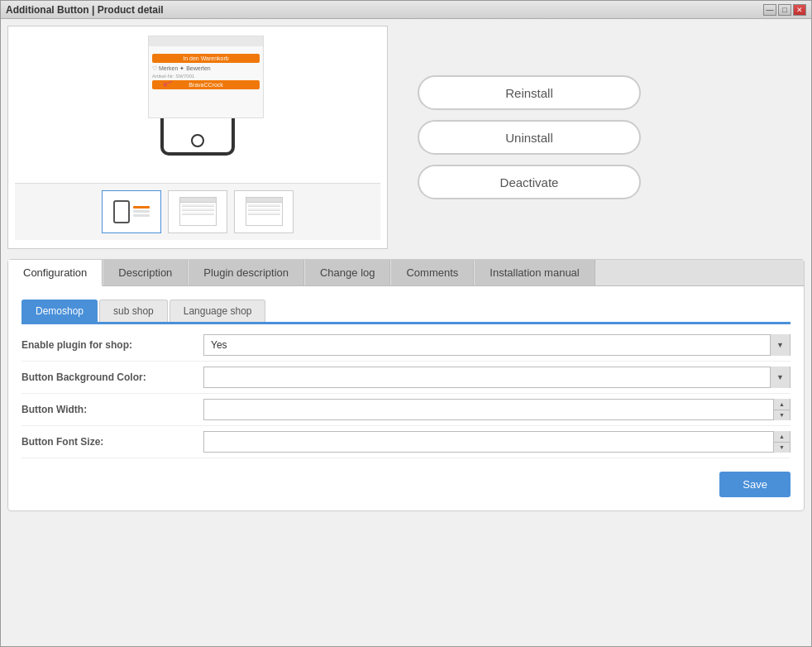 This screenshot has width=812, height=647. I want to click on thumbnail-strip, so click(198, 212).